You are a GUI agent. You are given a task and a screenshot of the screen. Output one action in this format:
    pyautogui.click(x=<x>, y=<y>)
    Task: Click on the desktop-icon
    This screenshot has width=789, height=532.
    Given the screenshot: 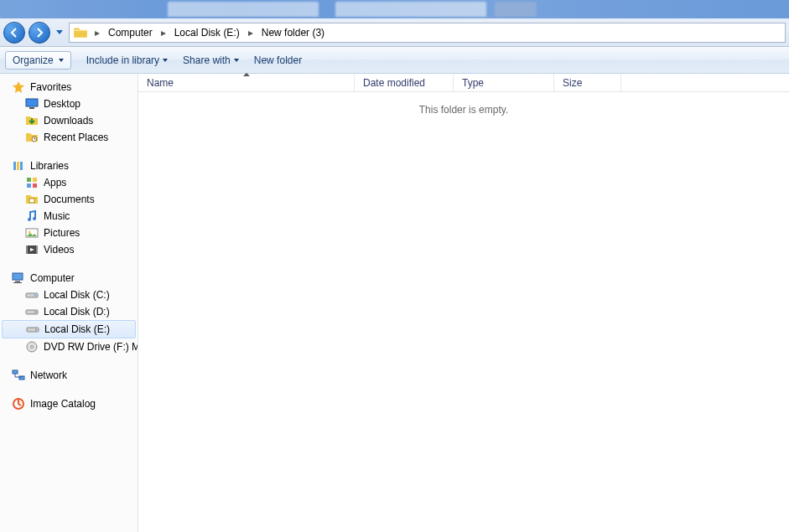 What is the action you would take?
    pyautogui.click(x=32, y=104)
    